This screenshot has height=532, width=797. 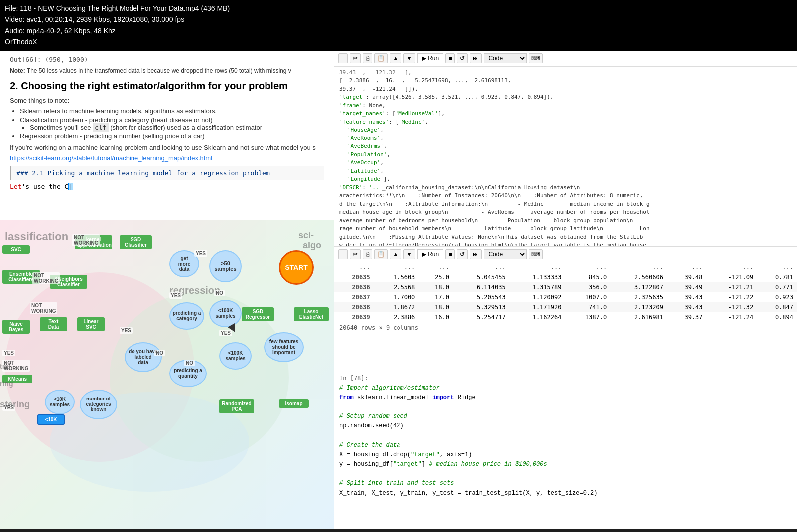 What do you see at coordinates (354, 267) in the screenshot?
I see `col-index: ...` at bounding box center [354, 267].